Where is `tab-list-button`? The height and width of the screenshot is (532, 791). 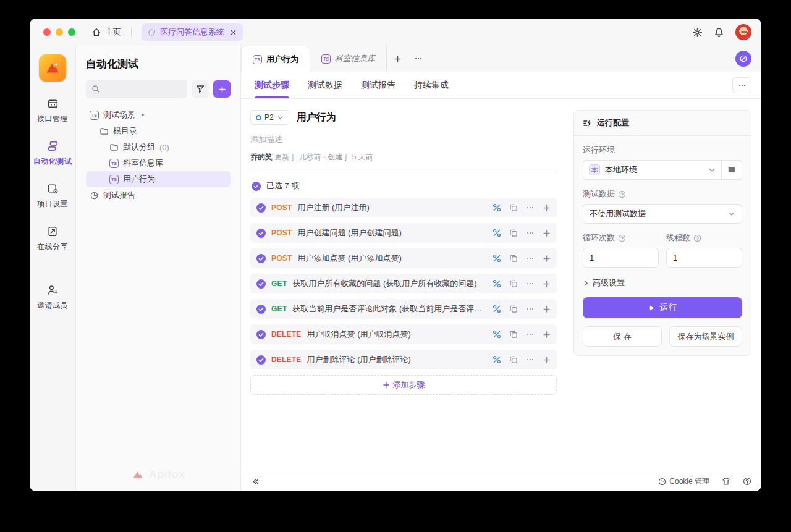
tab-list-button is located at coordinates (418, 59).